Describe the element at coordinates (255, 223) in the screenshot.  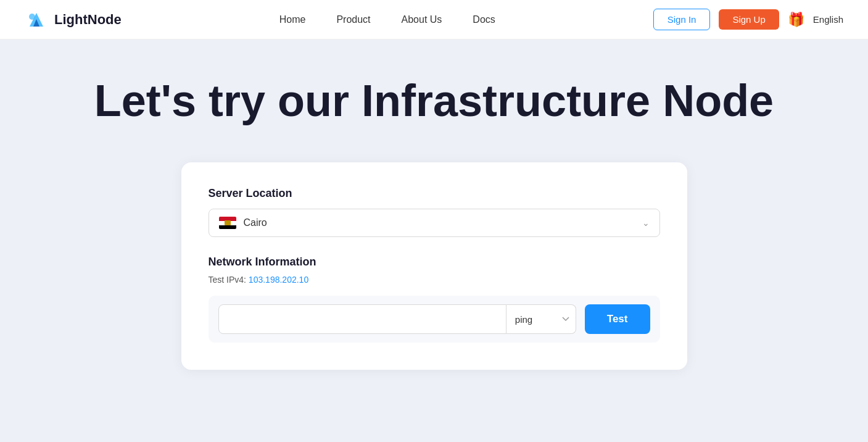
I see `location-city: Cairo` at that location.